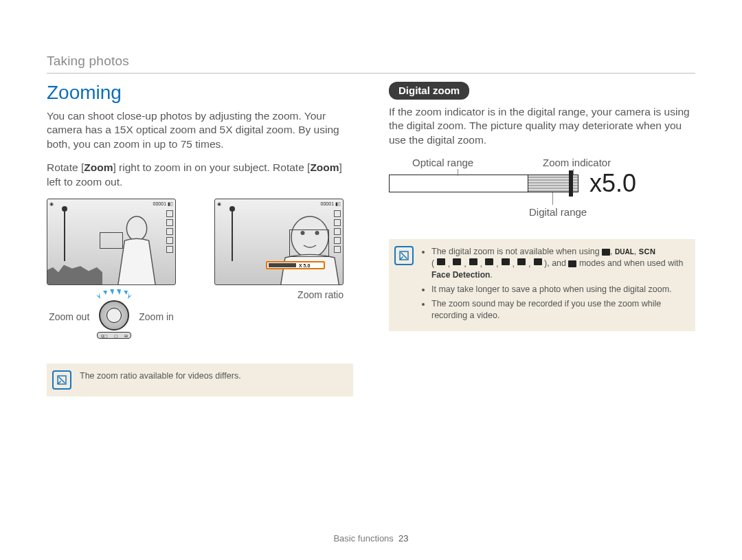 The width and height of the screenshot is (742, 560). What do you see at coordinates (98, 168) in the screenshot?
I see `zoom-bold-1: Zoom` at bounding box center [98, 168].